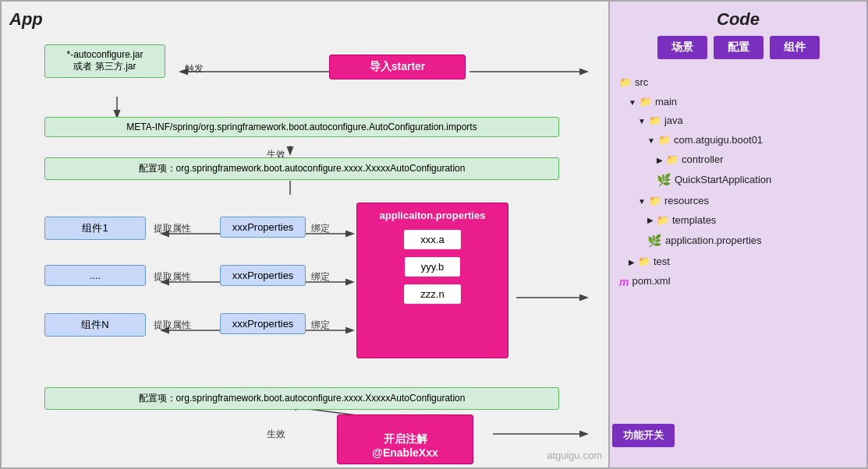 This screenshot has height=469, width=868. What do you see at coordinates (172, 277) in the screenshot?
I see `fetch-attr2: 提取属性` at bounding box center [172, 277].